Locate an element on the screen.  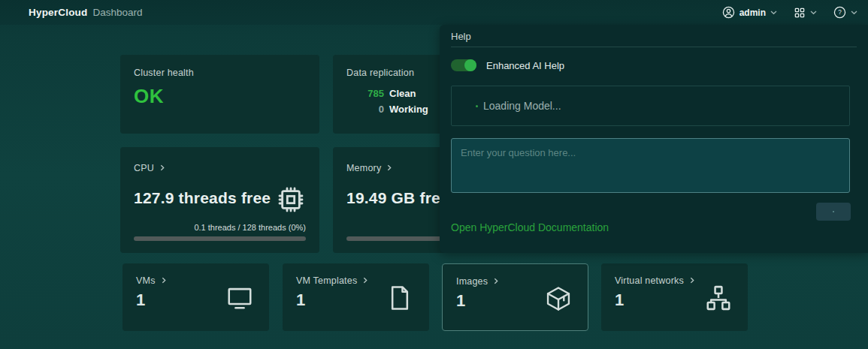
virtual-networks-card: Virtual networks 1 is located at coordinates (675, 297).